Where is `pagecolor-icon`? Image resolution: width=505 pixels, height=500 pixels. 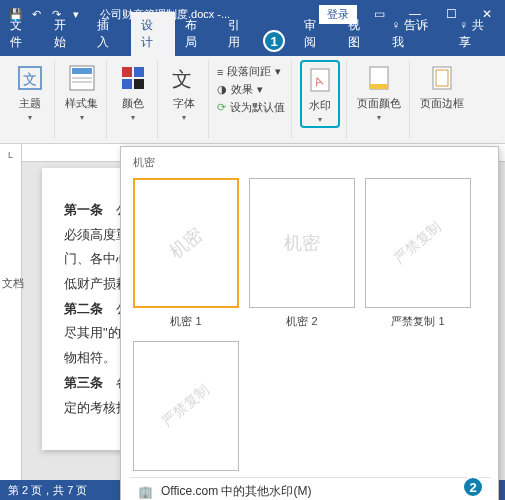 pagecolor-icon is located at coordinates (379, 78).